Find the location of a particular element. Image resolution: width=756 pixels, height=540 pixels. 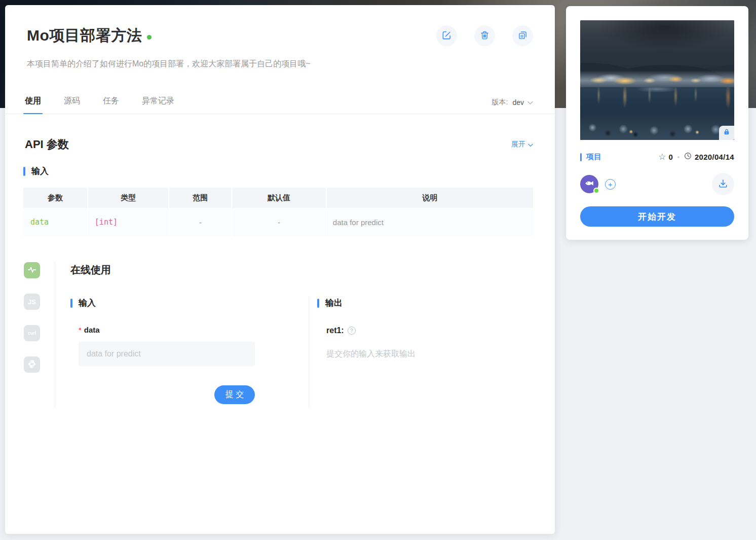

cell-param-name: data is located at coordinates (55, 222).